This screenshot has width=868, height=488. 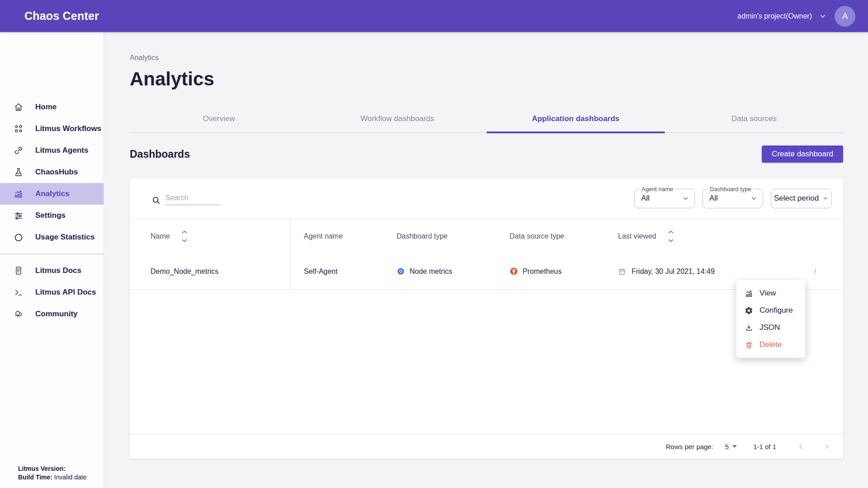 What do you see at coordinates (61, 150) in the screenshot?
I see `sidebar-item-label: Litmus Agents` at bounding box center [61, 150].